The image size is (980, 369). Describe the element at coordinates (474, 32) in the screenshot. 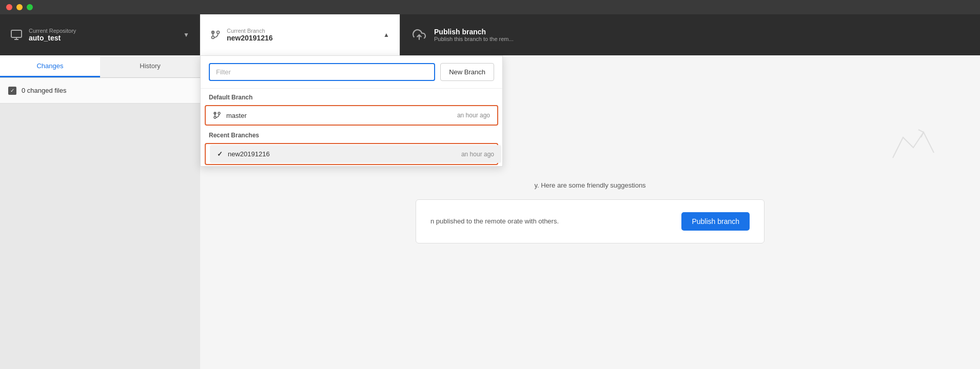

I see `publish-header-title: Publish branch` at that location.